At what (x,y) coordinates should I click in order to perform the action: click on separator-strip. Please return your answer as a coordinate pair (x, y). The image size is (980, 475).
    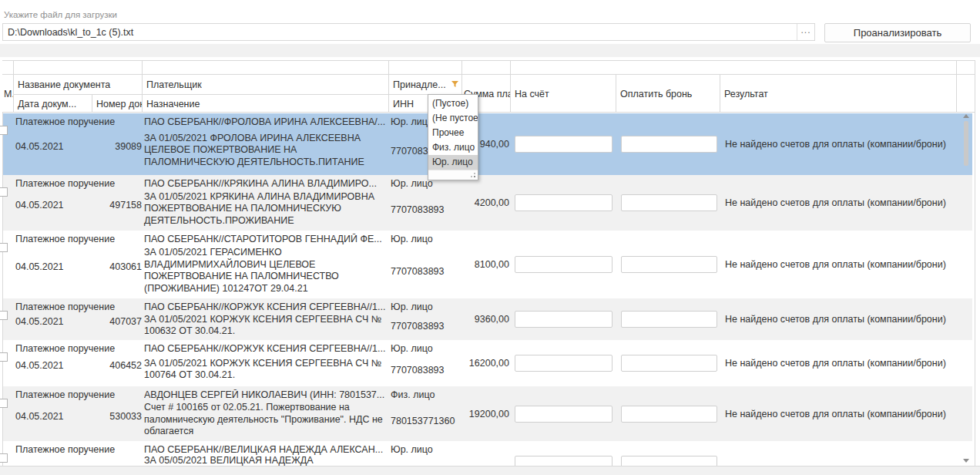
    Looking at the image, I should click on (490, 51).